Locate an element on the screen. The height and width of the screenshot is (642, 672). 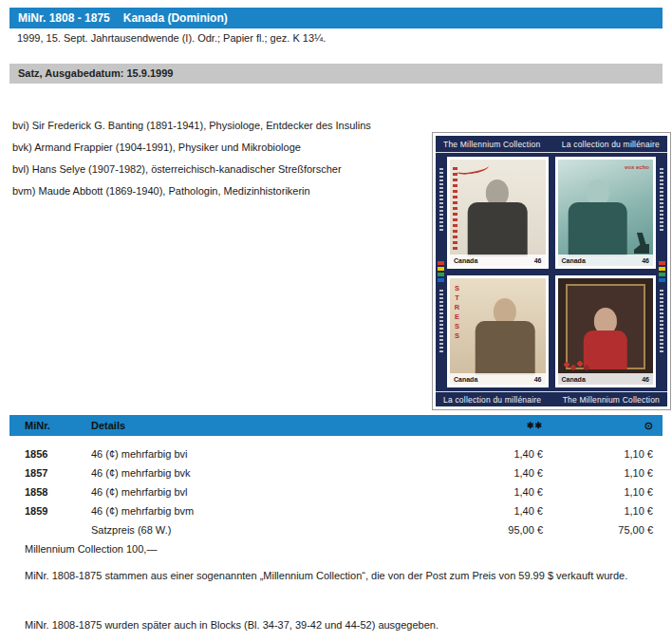
page-title-bar: MiNr. 1808 - 1875Kanada (Dominion) is located at coordinates (336, 18).